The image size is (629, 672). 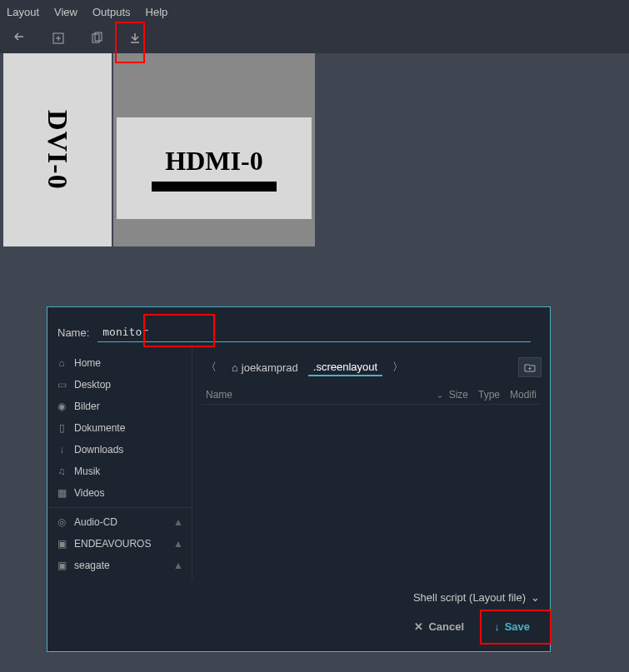 What do you see at coordinates (23, 12) in the screenshot?
I see `menu-layout: Layout` at bounding box center [23, 12].